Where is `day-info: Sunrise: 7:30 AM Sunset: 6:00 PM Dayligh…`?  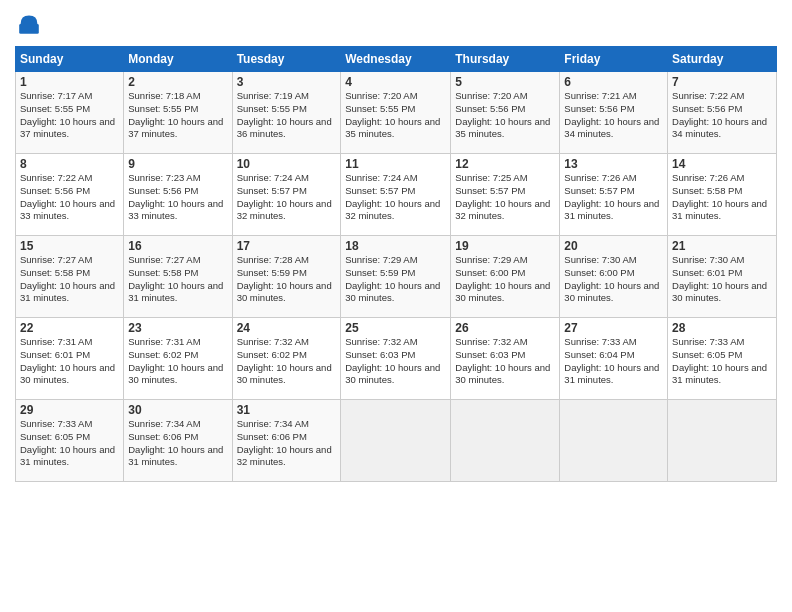
day-info: Sunrise: 7:30 AM Sunset: 6:00 PM Dayligh… is located at coordinates (614, 280).